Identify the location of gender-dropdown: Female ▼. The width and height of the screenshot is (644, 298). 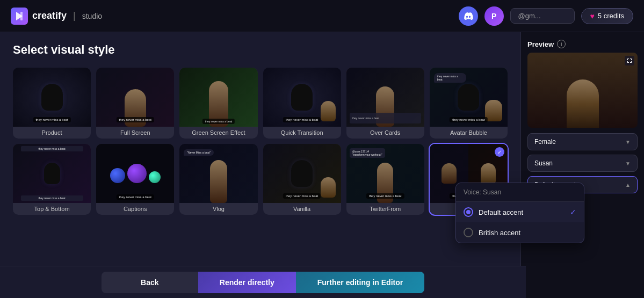
(582, 142).